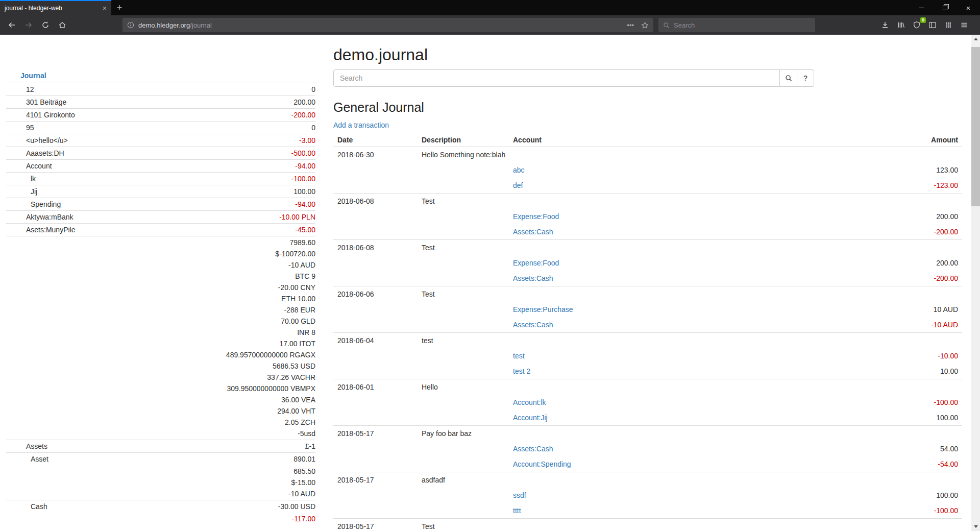  Describe the element at coordinates (119, 8) in the screenshot. I see `new-tab-button: +` at that location.